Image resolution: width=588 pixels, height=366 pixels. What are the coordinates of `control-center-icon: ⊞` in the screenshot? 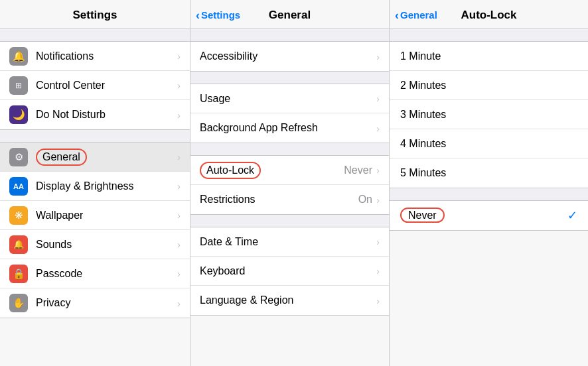 It's located at (19, 86).